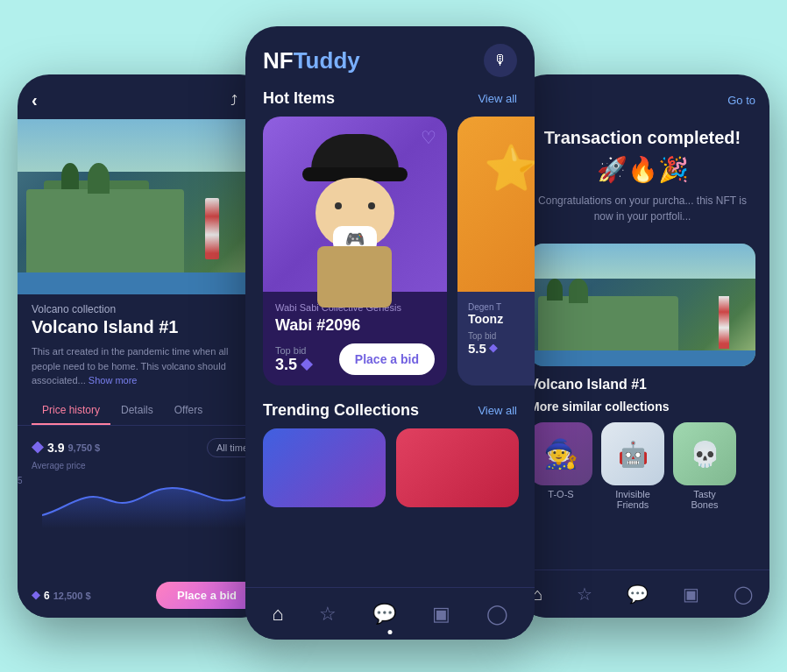 The width and height of the screenshot is (787, 672). Describe the element at coordinates (234, 101) in the screenshot. I see `share-icon: ⤴` at that location.